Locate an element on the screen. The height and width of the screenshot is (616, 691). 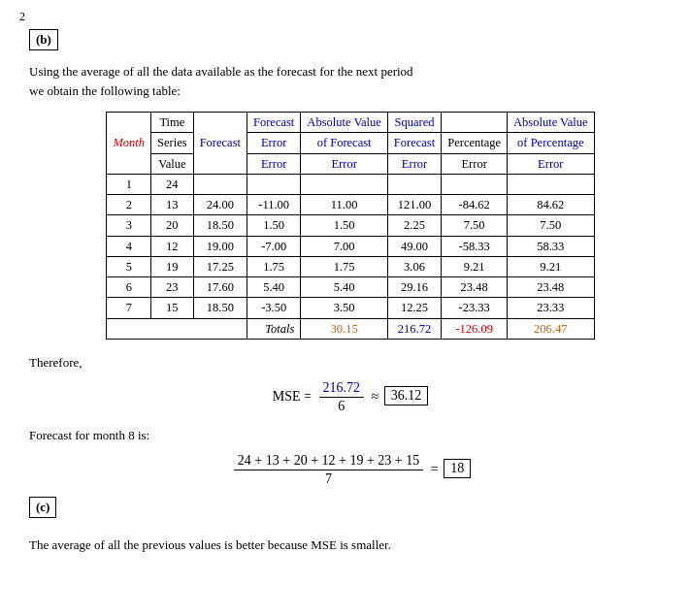
table-cell: 19 is located at coordinates (173, 266).